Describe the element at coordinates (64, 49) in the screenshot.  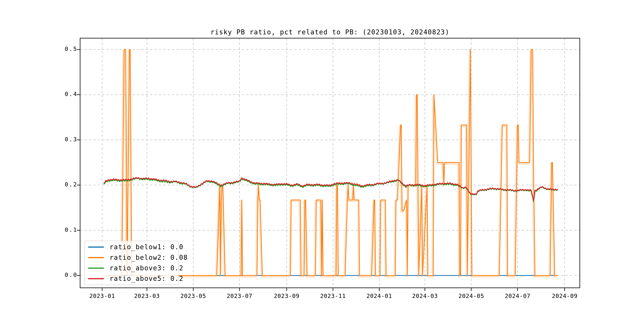
I see `y-tick-label: 0.5` at that location.